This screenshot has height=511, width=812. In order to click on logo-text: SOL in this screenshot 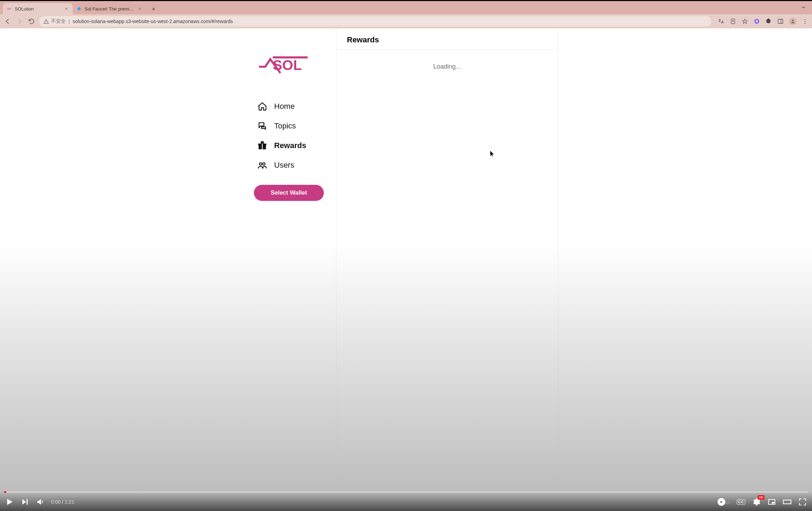, I will do `click(287, 65)`.